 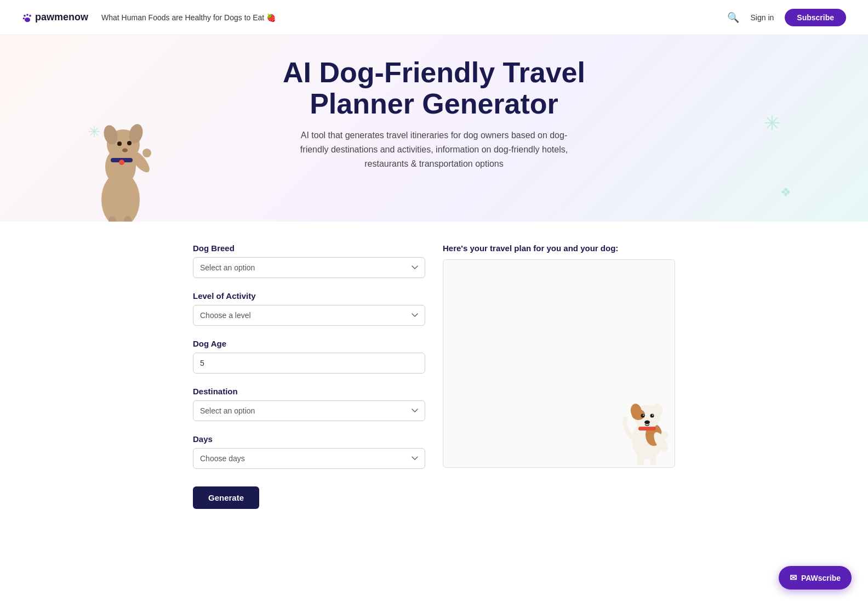 I want to click on subscribe-button: Subscribe, so click(x=815, y=18).